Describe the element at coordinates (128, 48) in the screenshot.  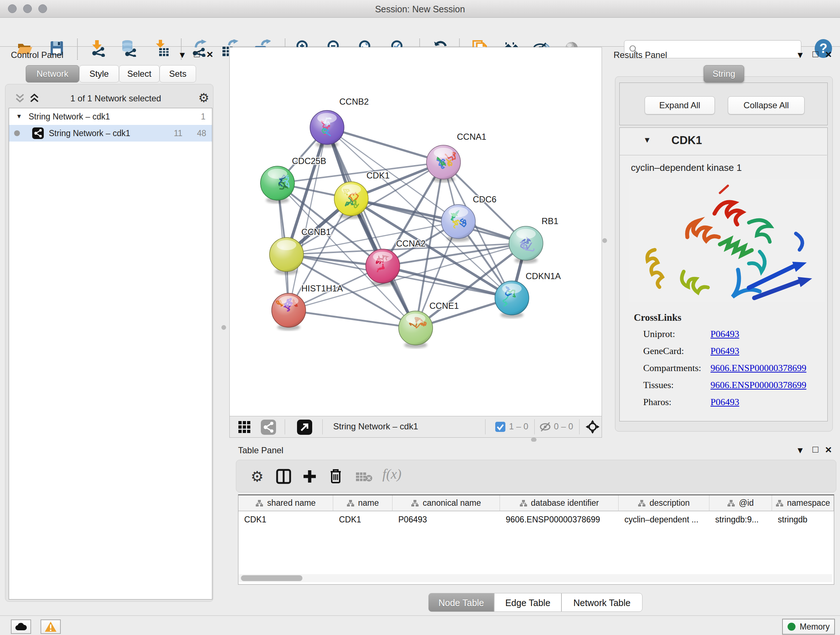
I see `import-network-database-icon` at that location.